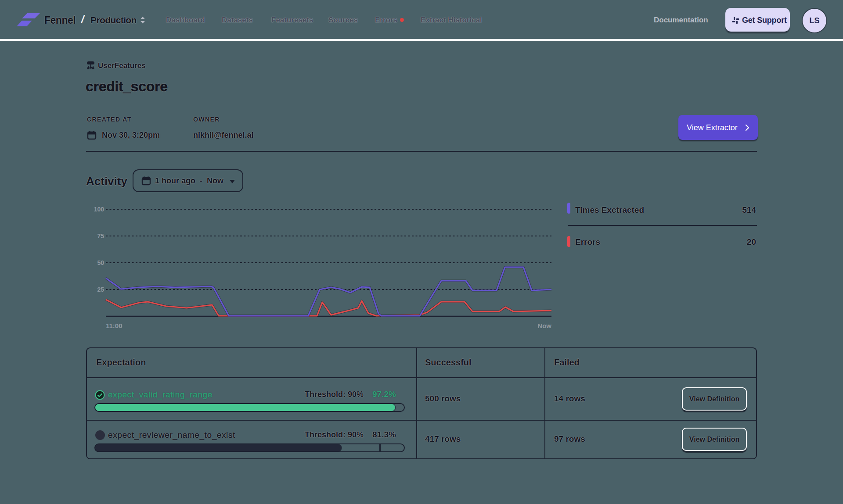 The height and width of the screenshot is (504, 843). Describe the element at coordinates (99, 209) in the screenshot. I see `svg-text: 100` at that location.